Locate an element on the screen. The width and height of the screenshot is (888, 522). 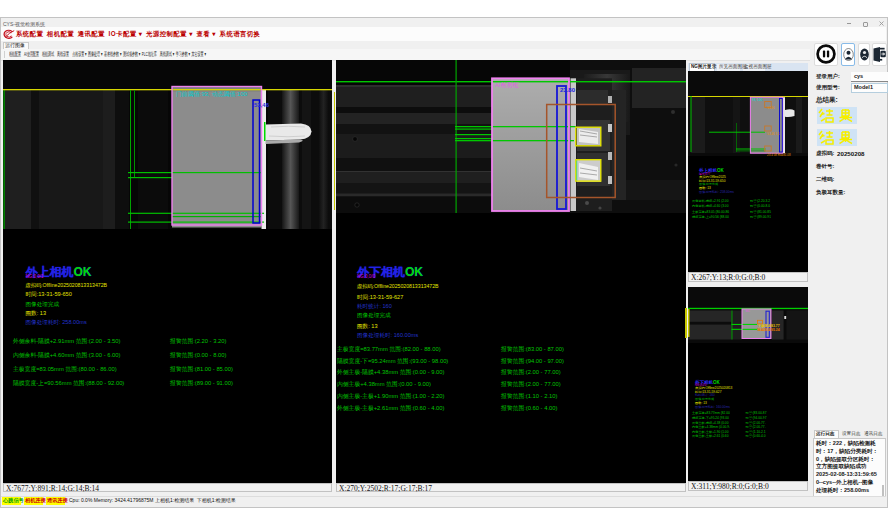
svg-text: 23,4 08 Ray31,08 is located at coordinates (779, 155).